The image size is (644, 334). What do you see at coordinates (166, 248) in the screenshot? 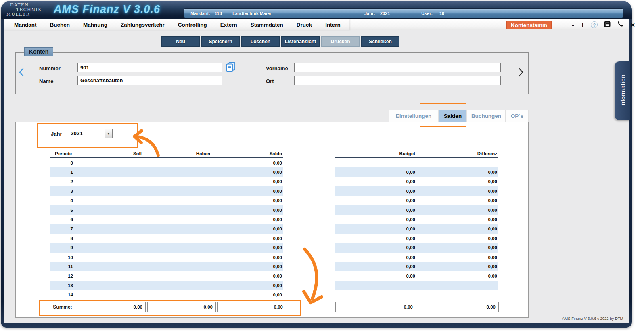
I see `saldo-row-9: 90,00` at bounding box center [166, 248].